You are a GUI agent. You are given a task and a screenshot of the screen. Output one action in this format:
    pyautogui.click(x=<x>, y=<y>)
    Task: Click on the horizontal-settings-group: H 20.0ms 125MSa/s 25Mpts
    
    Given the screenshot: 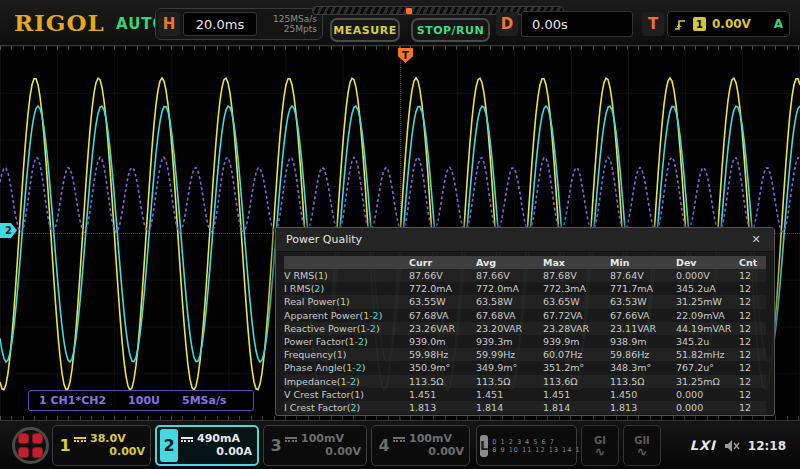 What is the action you would take?
    pyautogui.click(x=239, y=24)
    